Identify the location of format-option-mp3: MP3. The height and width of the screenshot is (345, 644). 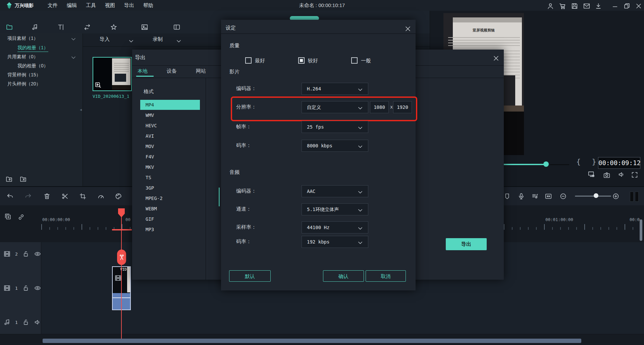
(170, 229).